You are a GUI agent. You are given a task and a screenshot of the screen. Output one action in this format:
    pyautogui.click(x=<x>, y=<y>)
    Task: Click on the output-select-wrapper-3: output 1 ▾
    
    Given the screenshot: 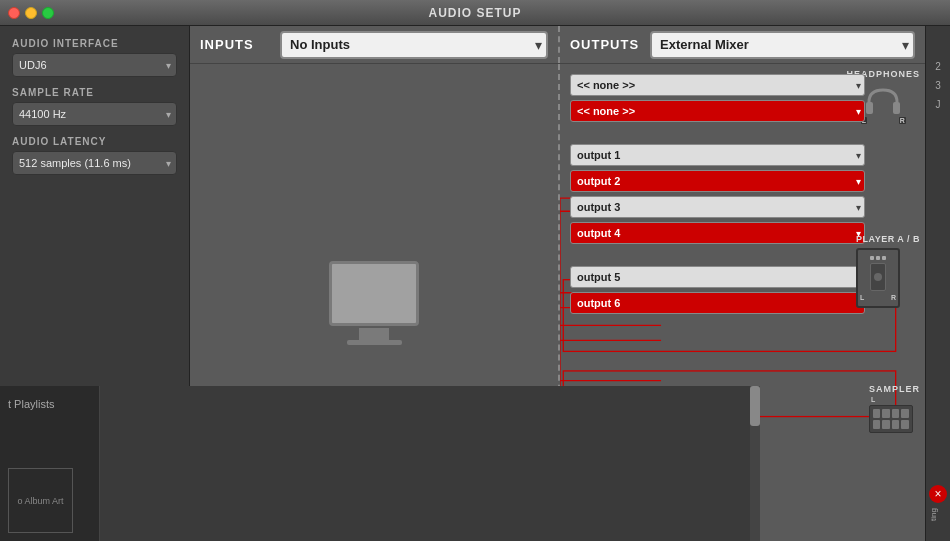 What is the action you would take?
    pyautogui.click(x=718, y=155)
    